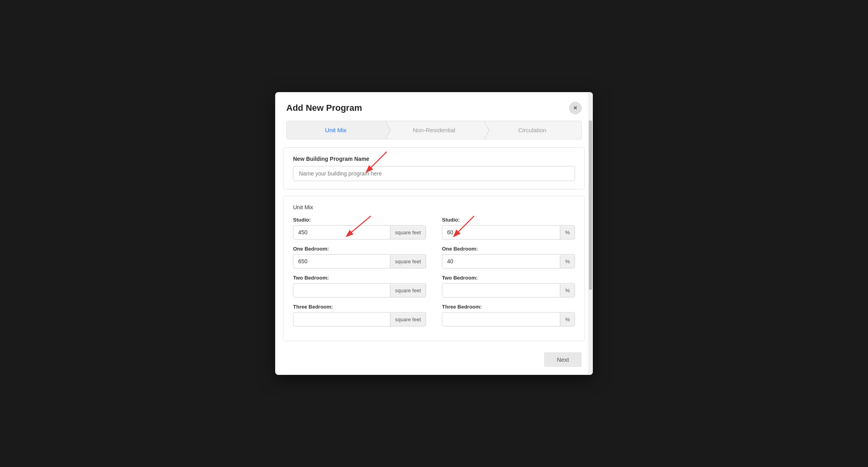  What do you see at coordinates (408, 233) in the screenshot?
I see `studio-sqft-addon: square feet` at bounding box center [408, 233].